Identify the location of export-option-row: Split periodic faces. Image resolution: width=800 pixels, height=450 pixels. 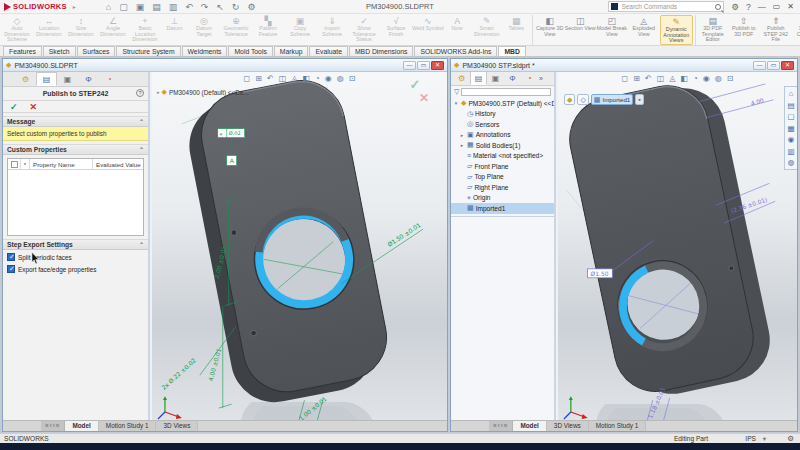
(76, 257).